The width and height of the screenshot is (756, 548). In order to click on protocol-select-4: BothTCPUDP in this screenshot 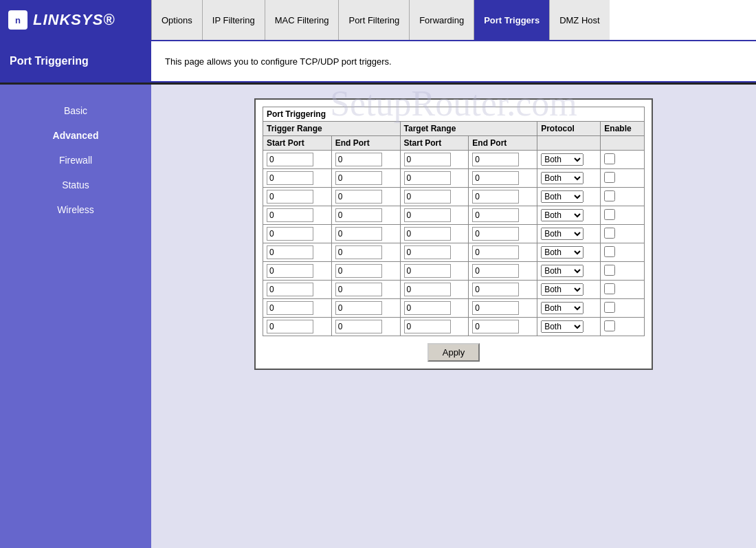, I will do `click(562, 234)`.